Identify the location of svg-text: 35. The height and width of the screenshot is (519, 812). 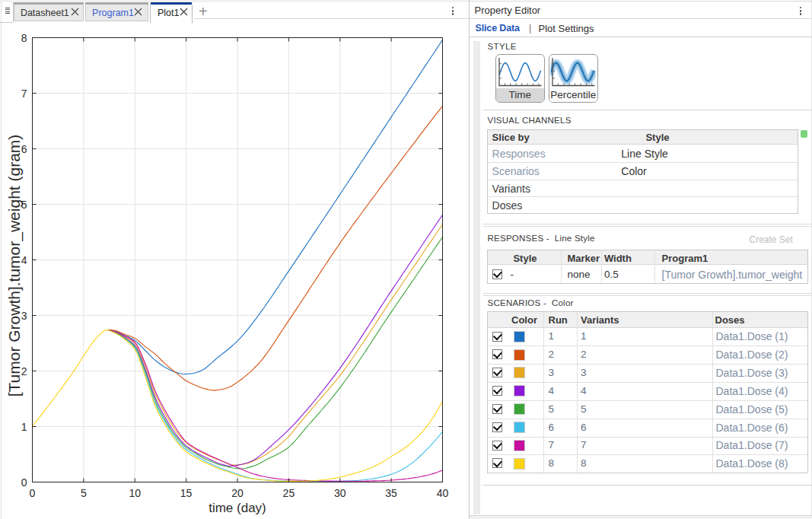
(391, 493).